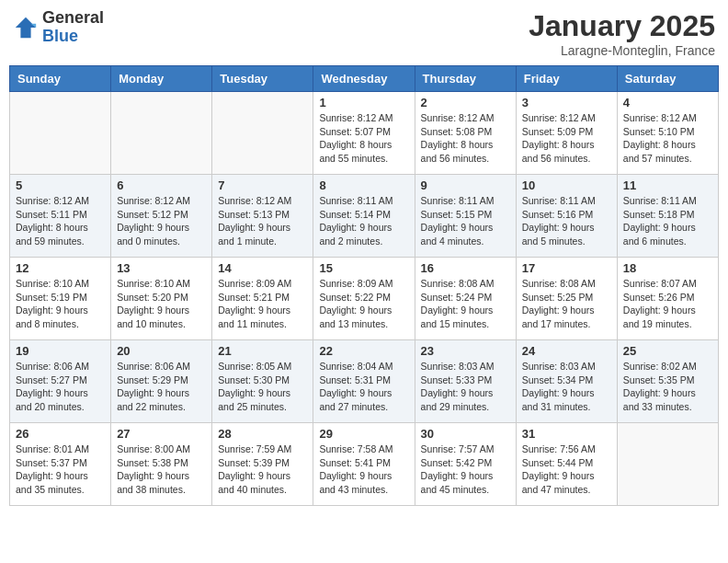 This screenshot has height=563, width=728. I want to click on day-info: Sunrise: 8:07 AM Sunset: 5:26 PM Dayligh…, so click(667, 304).